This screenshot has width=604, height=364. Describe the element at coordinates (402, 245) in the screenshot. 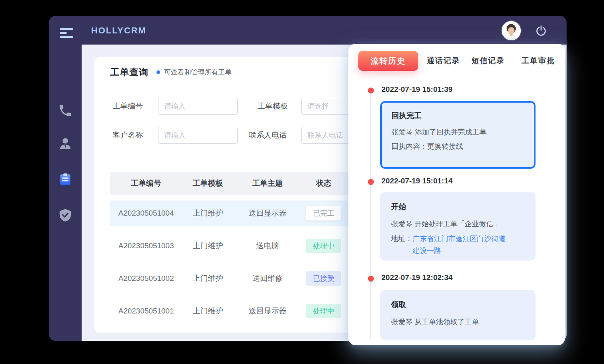

I see `address-label: 地址：` at that location.